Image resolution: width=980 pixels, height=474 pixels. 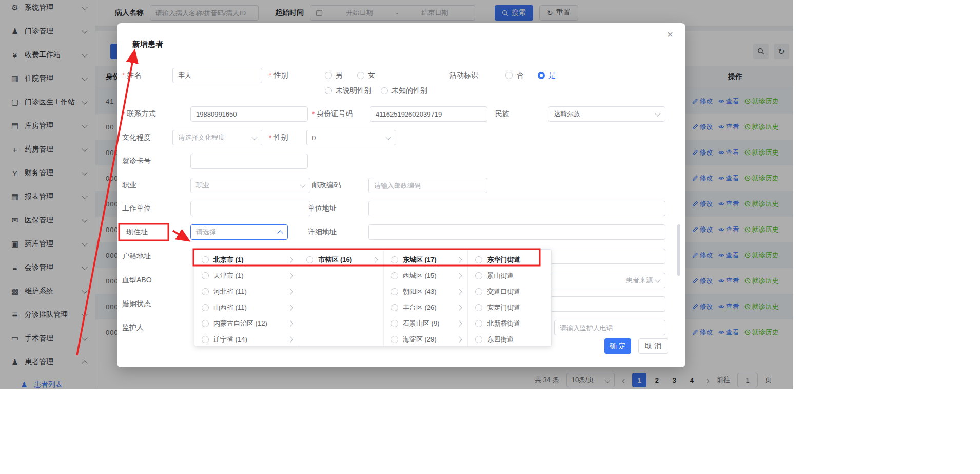 I want to click on cascader-option-district: 朝阳区 (43), so click(x=426, y=292).